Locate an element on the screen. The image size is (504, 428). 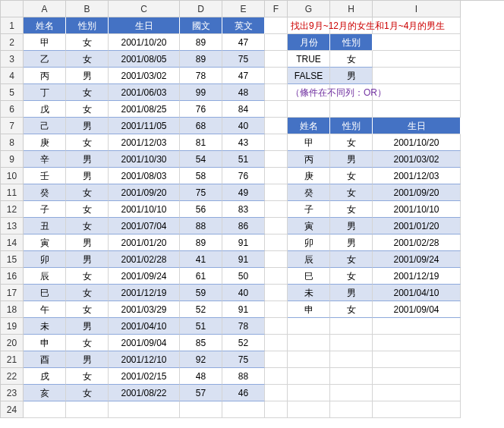
data-cell: 己 is located at coordinates (45, 126).